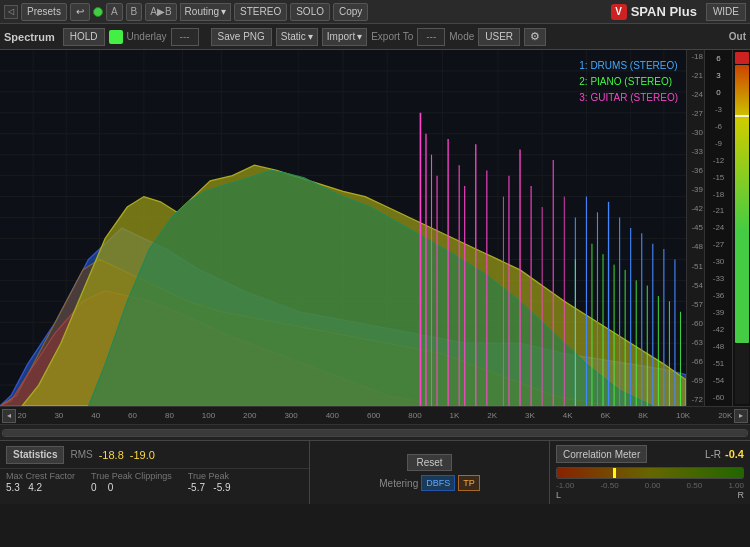 This screenshot has width=750, height=547. Describe the element at coordinates (430, 472) in the screenshot. I see `metering-panel: Reset Metering DBFS TP` at that location.